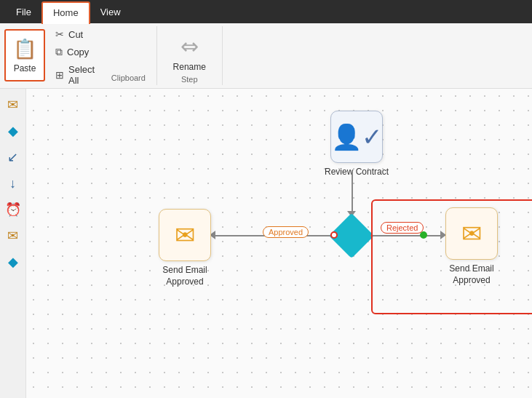 This screenshot has height=398, width=532. What do you see at coordinates (13, 210) in the screenshot?
I see `sidebar-clock-icon: ⏰` at bounding box center [13, 210].